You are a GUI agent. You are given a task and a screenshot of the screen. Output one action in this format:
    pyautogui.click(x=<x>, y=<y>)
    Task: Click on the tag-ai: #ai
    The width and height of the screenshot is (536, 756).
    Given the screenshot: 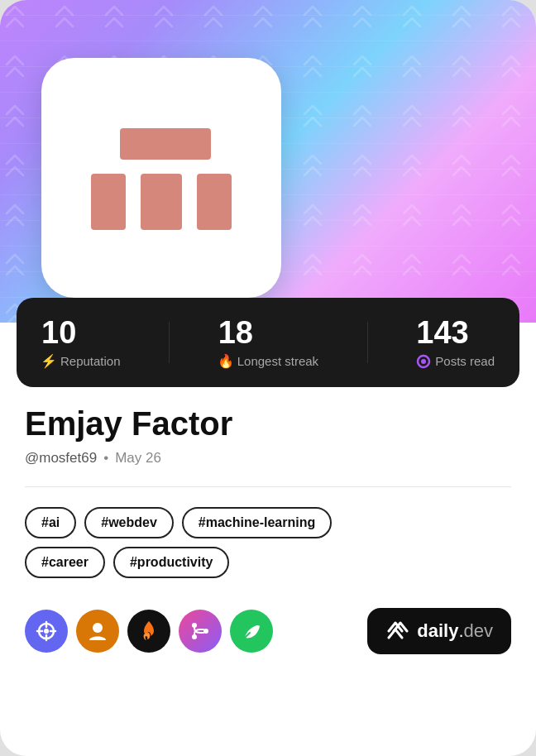 What is the action you would take?
    pyautogui.click(x=50, y=523)
    